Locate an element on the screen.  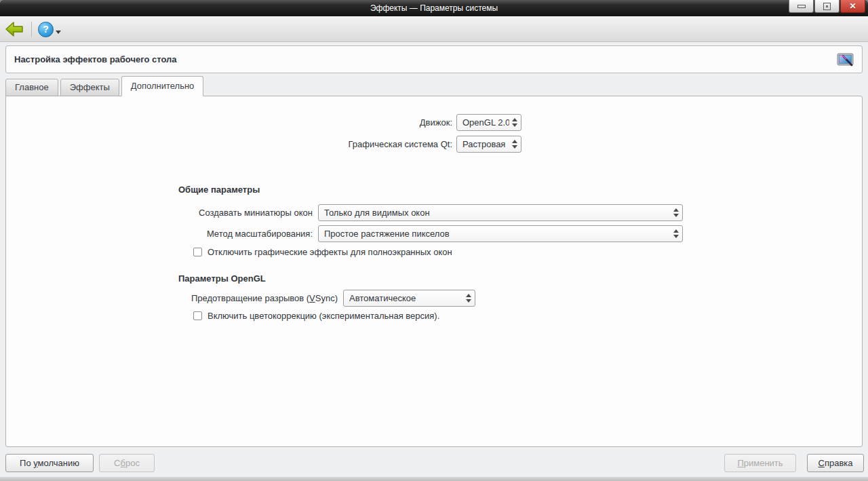
toolbar: ? is located at coordinates (434, 29).